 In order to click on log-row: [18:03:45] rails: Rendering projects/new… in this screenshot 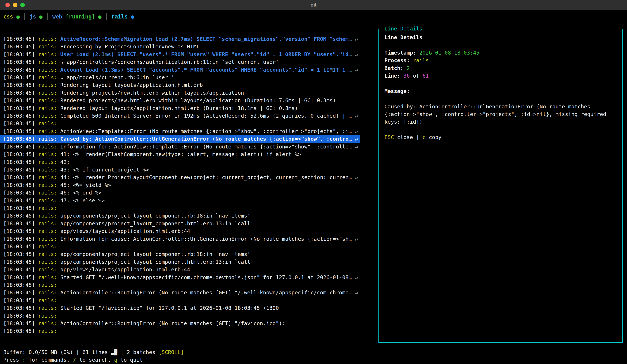, I will do `click(122, 93)`.